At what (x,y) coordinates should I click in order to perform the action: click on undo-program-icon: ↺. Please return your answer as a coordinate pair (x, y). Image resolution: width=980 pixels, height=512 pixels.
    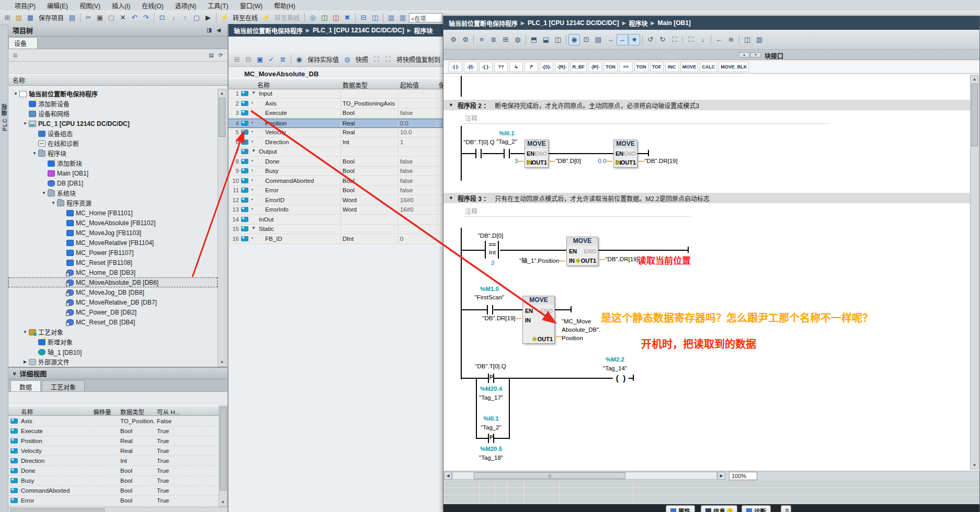
    Looking at the image, I should click on (651, 40).